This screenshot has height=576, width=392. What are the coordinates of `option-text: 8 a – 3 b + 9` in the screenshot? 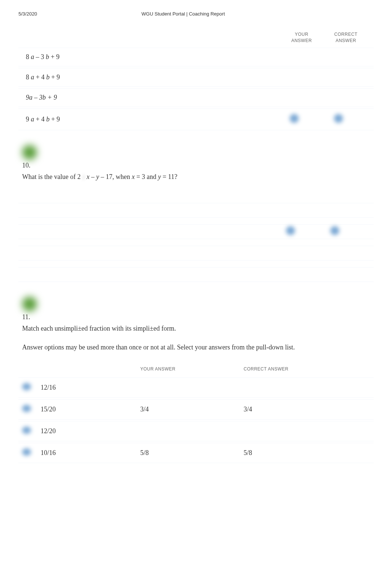 It's located at (152, 57).